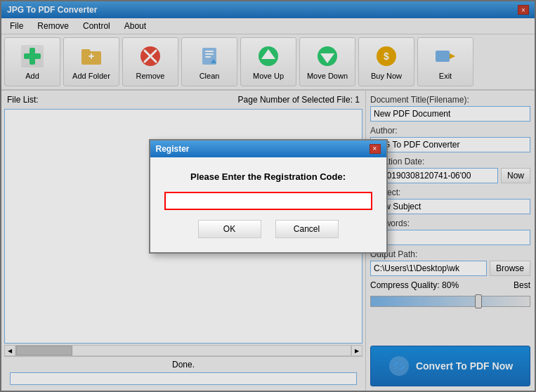  Describe the element at coordinates (268, 205) in the screenshot. I see `dialog-body: Please Enter the Registration Code: OK C…` at that location.